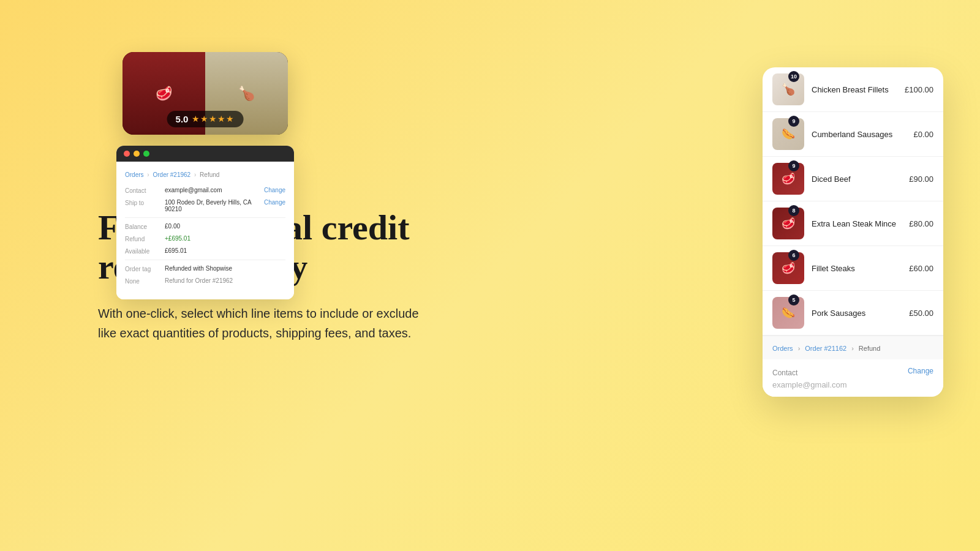 Image resolution: width=980 pixels, height=551 pixels. Describe the element at coordinates (205, 223) in the screenshot. I see `browser-card: Orders › Order #21962 › Refund Contact e…` at that location.